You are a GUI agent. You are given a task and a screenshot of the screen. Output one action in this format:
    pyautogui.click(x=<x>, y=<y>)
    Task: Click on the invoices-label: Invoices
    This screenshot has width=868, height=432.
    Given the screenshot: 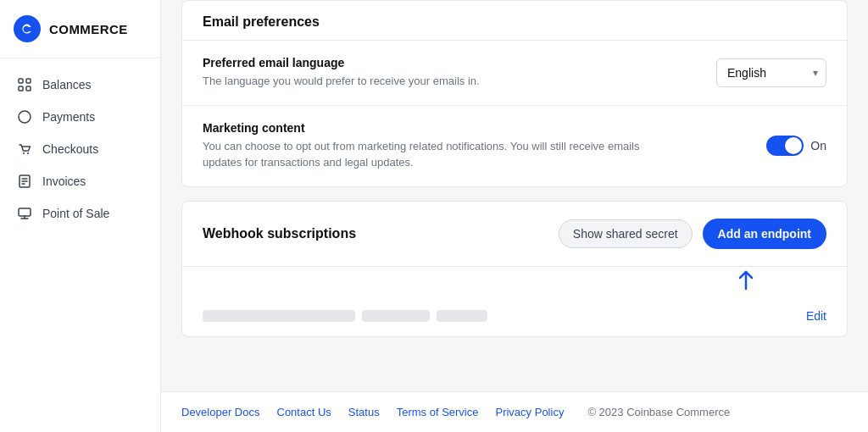 What is the action you would take?
    pyautogui.click(x=64, y=181)
    